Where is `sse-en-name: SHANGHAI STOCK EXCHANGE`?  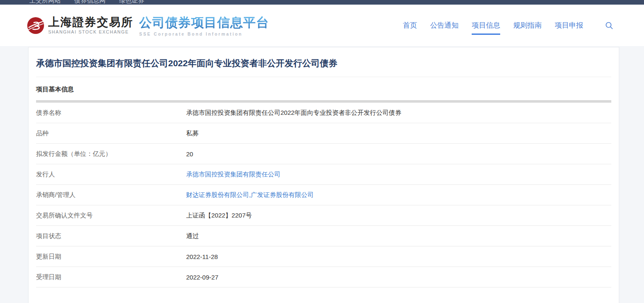
sse-en-name: SHANGHAI STOCK EXCHANGE is located at coordinates (91, 32).